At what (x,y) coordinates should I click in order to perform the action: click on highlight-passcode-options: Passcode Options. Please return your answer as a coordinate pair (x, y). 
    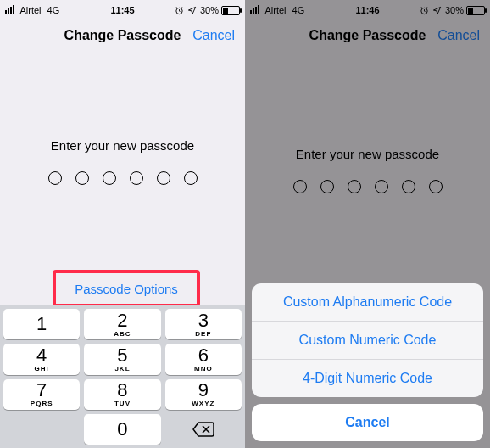
    Looking at the image, I should click on (126, 288).